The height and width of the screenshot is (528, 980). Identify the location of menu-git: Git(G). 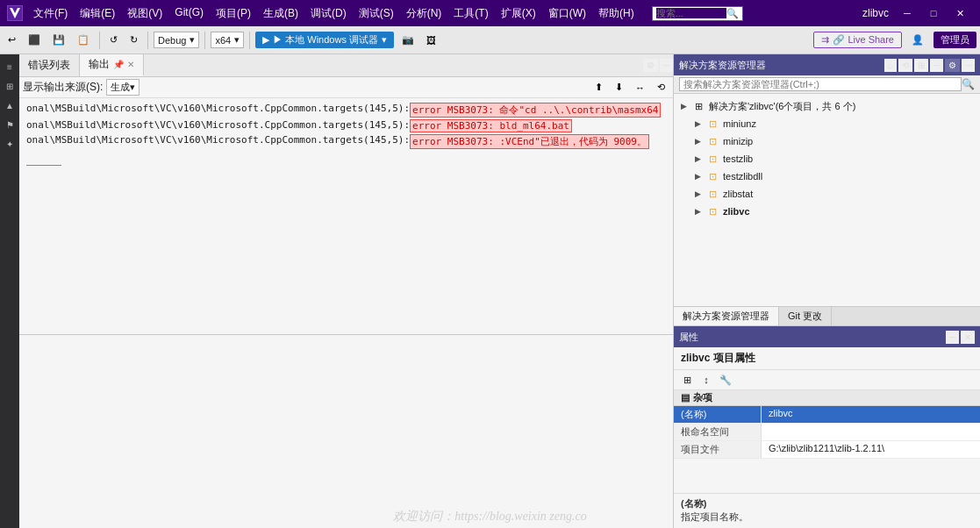
(190, 14).